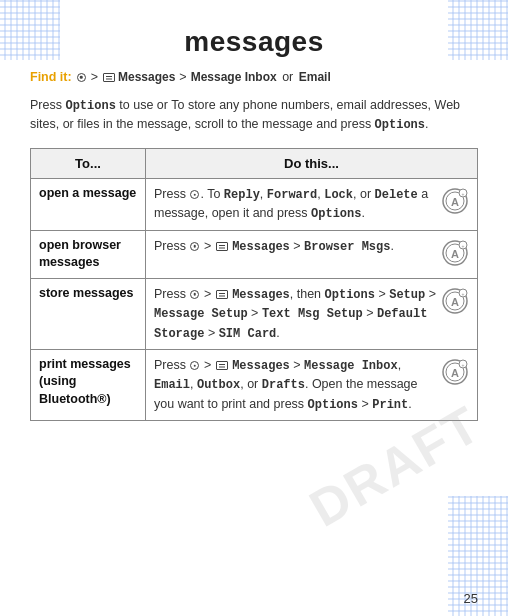 The width and height of the screenshot is (508, 616). I want to click on bold-term: Outbox, so click(218, 385).